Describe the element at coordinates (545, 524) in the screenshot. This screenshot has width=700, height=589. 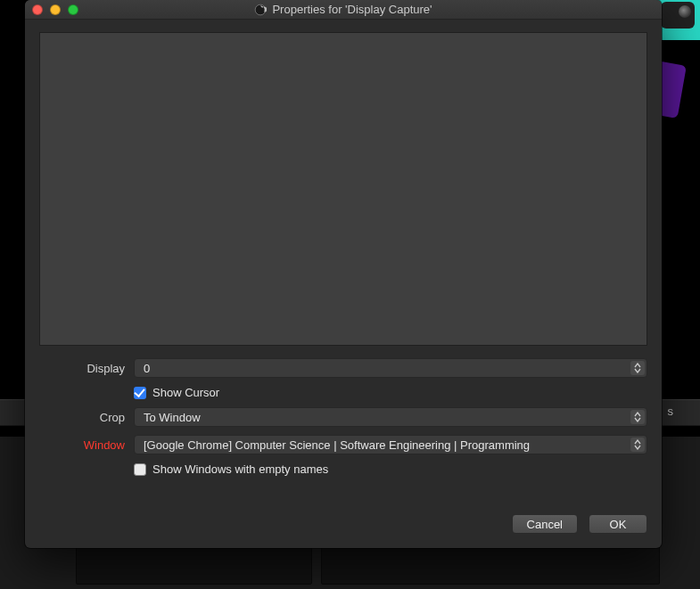
I see `cancel-button: Cancel` at that location.